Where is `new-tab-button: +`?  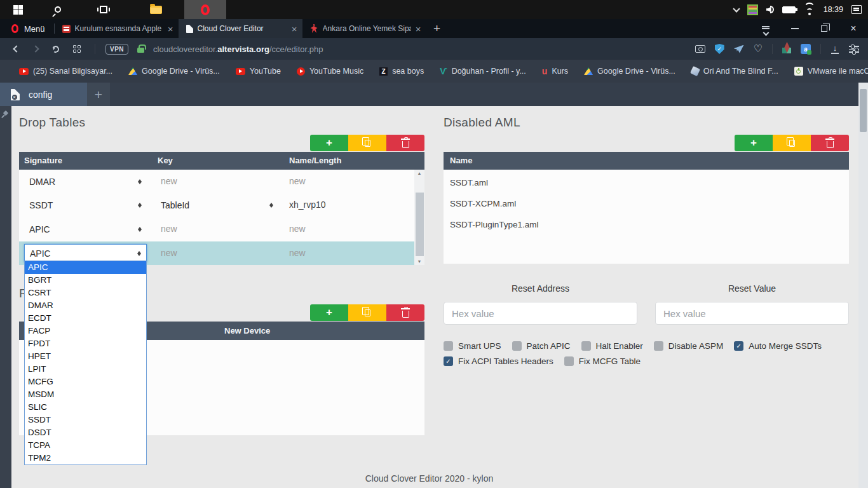 new-tab-button: + is located at coordinates (437, 29).